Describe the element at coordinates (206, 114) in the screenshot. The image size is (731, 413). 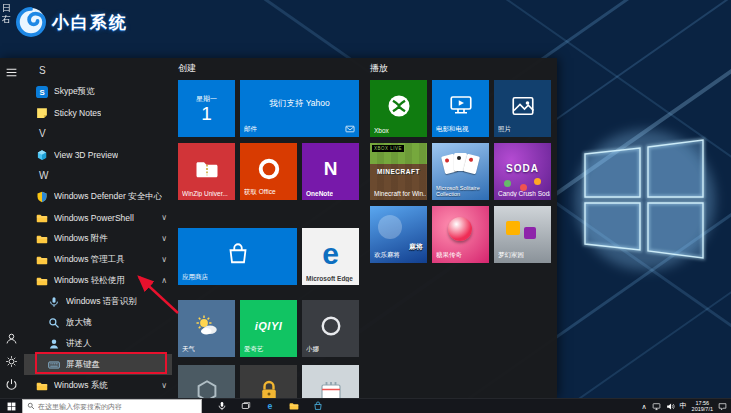
I see `calendar-daynumber: 1` at that location.